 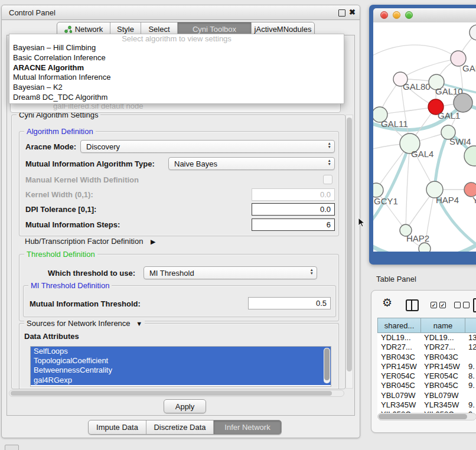 What do you see at coordinates (118, 428) in the screenshot?
I see `tab-impute-data: Impute Data` at bounding box center [118, 428].